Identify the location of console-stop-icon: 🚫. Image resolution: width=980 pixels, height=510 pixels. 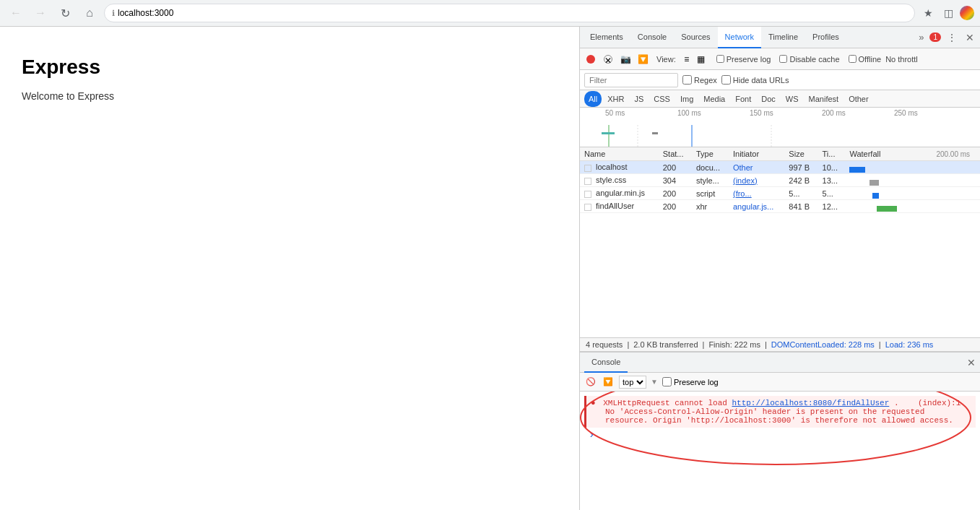
(591, 382).